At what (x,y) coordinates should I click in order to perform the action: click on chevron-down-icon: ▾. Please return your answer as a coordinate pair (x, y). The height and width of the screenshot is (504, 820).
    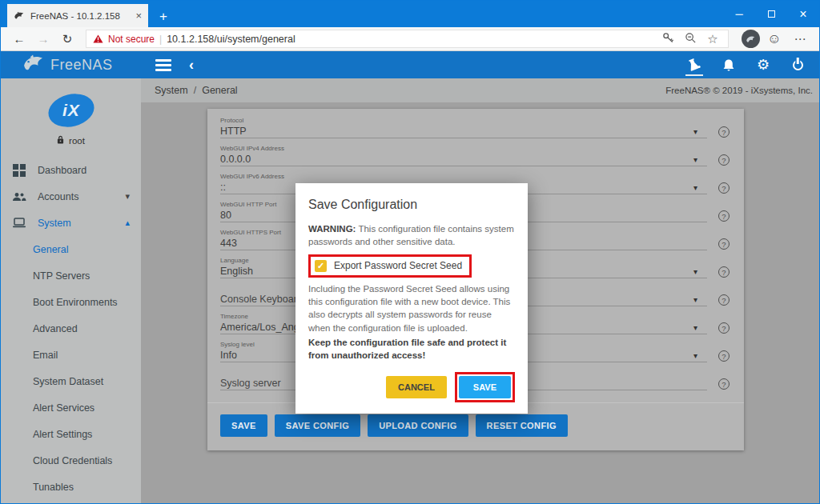
    Looking at the image, I should click on (127, 197).